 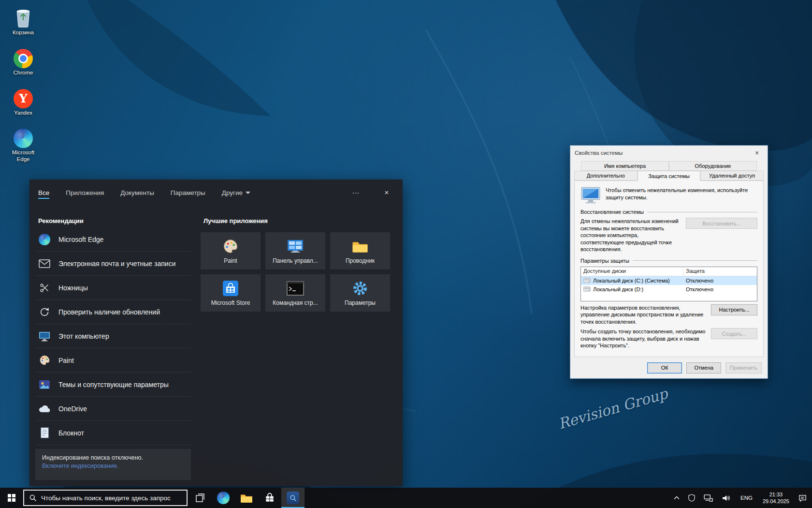 What do you see at coordinates (669, 272) in the screenshot?
I see `list-header: Доступные диски Защита` at bounding box center [669, 272].